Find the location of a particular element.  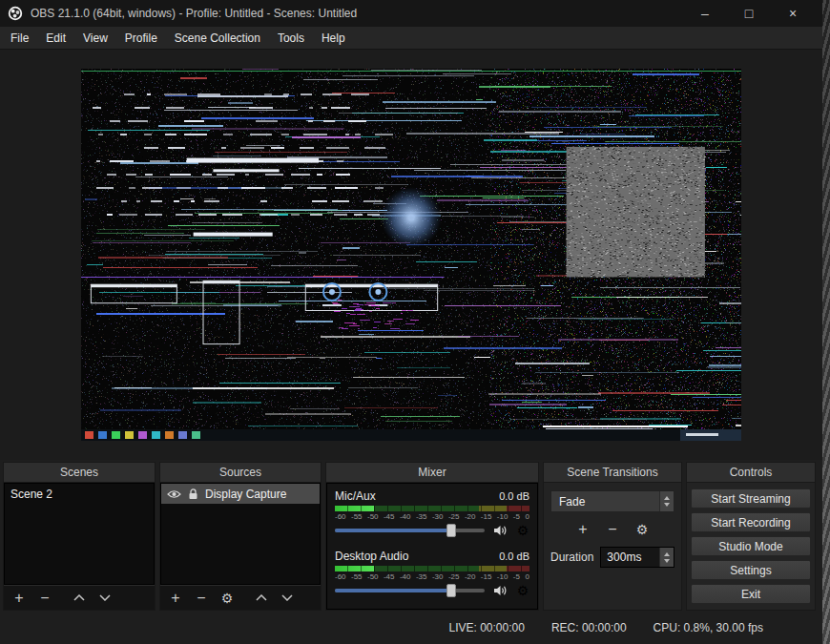

scenes-panel-header: Scenes is located at coordinates (79, 473).